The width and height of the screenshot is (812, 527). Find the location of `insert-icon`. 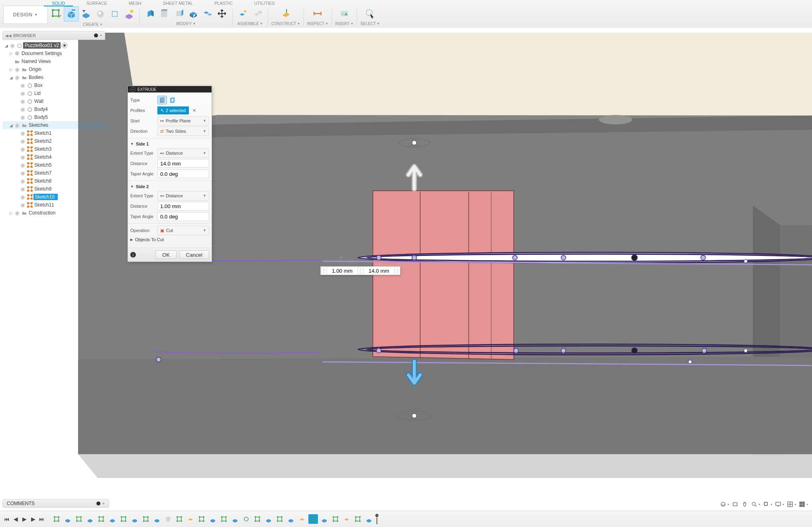

insert-icon is located at coordinates (344, 14).